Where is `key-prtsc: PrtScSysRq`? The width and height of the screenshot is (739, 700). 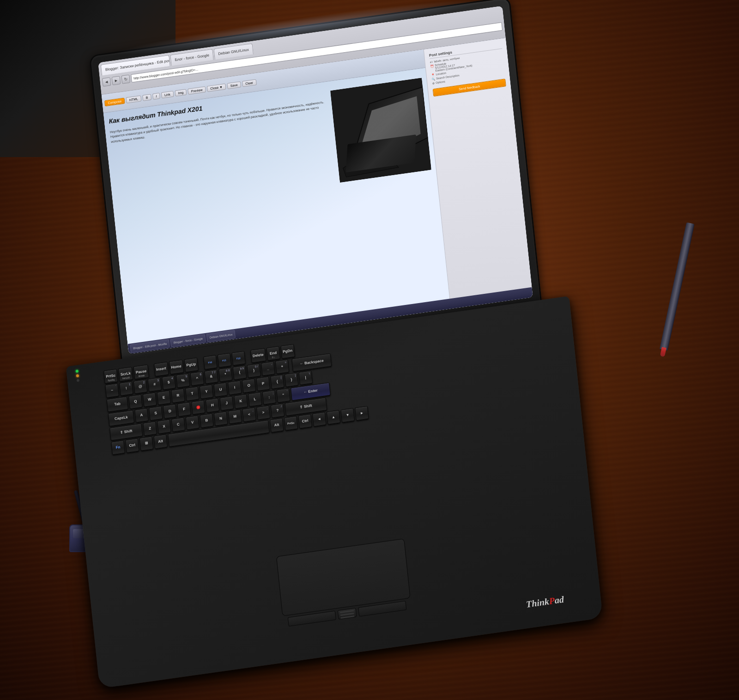 key-prtsc: PrtScSysRq is located at coordinates (111, 376).